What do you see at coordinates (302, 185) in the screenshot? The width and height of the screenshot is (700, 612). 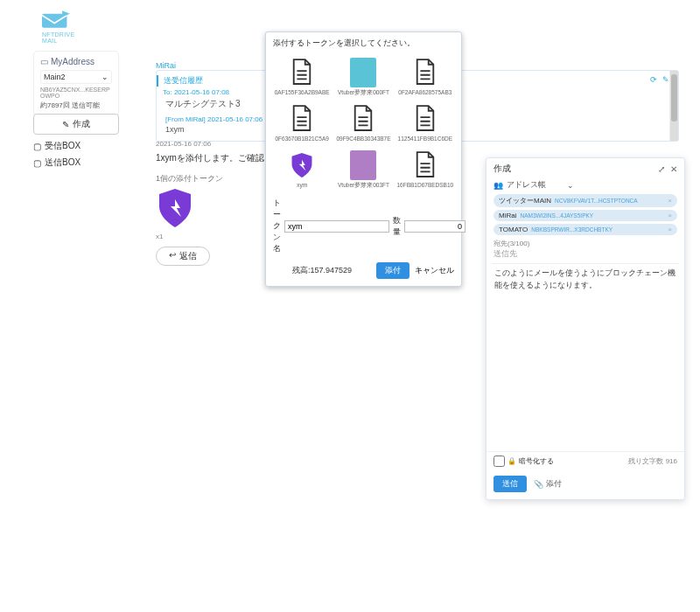 I see `token-label: xym` at bounding box center [302, 185].